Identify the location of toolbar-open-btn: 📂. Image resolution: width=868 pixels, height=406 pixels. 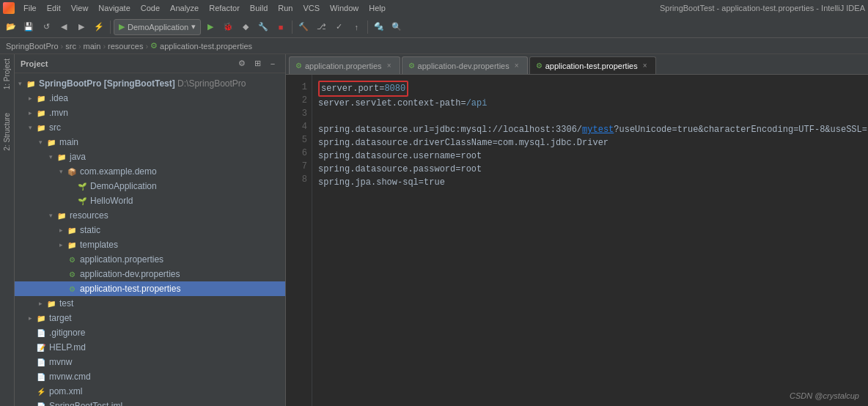
(11, 27).